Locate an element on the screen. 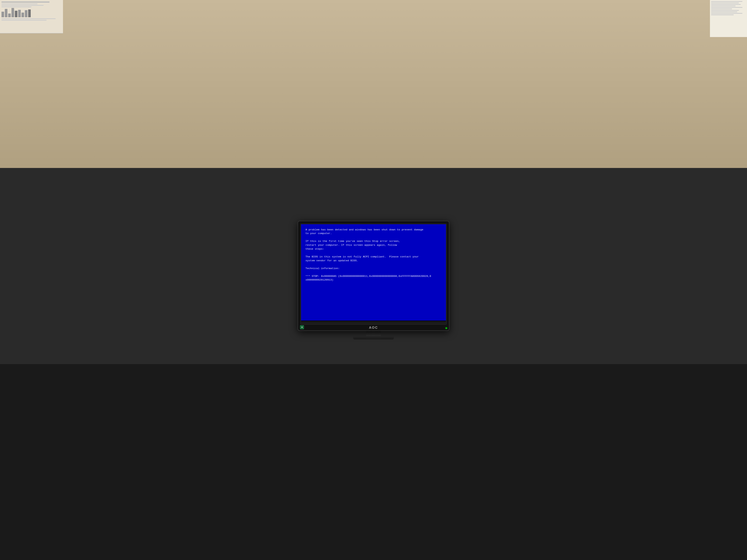 The width and height of the screenshot is (747, 560). bsod-line-13: *** STOP: 0x000000A5 (0x0000000000000011… is located at coordinates (374, 276).